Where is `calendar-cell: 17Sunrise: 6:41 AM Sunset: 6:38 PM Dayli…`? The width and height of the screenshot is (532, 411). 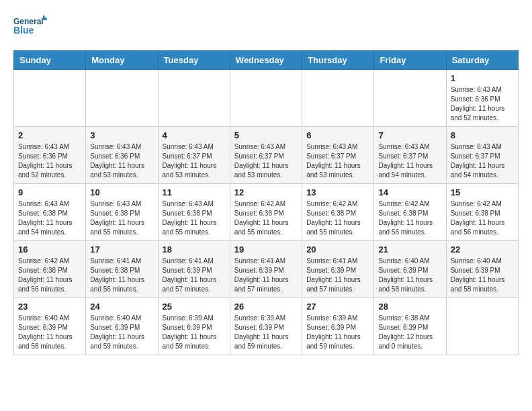
calendar-cell: 17Sunrise: 6:41 AM Sunset: 6:38 PM Dayli… is located at coordinates (122, 270).